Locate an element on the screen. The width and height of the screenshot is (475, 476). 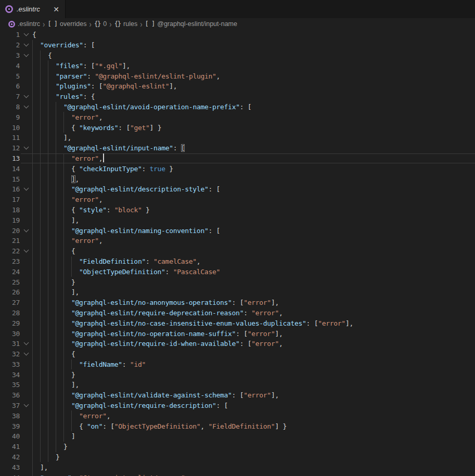
line-number: 2 is located at coordinates (10, 45).